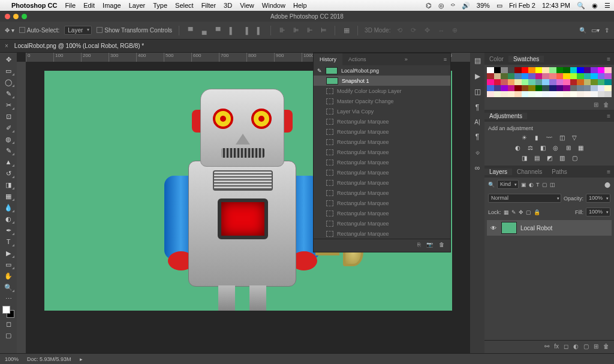 Image resolution: width=614 pixels, height=364 pixels. Describe the element at coordinates (483, 5) in the screenshot. I see `battery-pct: 39%` at that location.